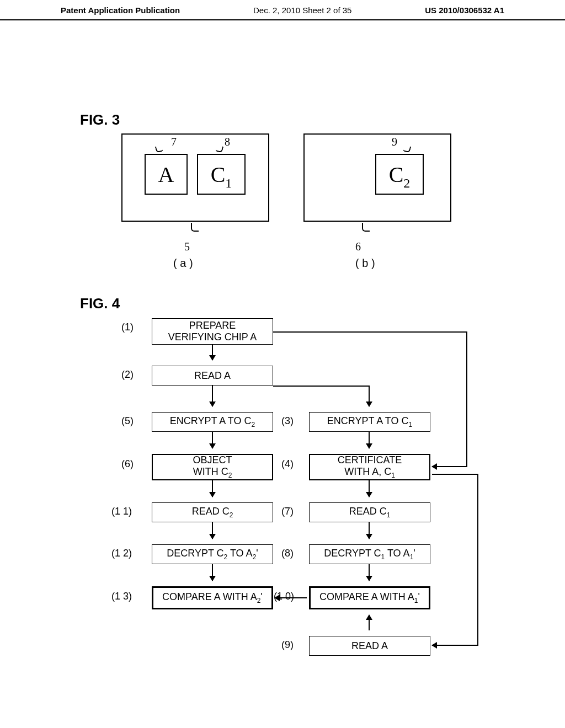 The width and height of the screenshot is (565, 728). What do you see at coordinates (212, 467) in the screenshot?
I see `box-object-c2: OBJECT WITH C2` at bounding box center [212, 467].